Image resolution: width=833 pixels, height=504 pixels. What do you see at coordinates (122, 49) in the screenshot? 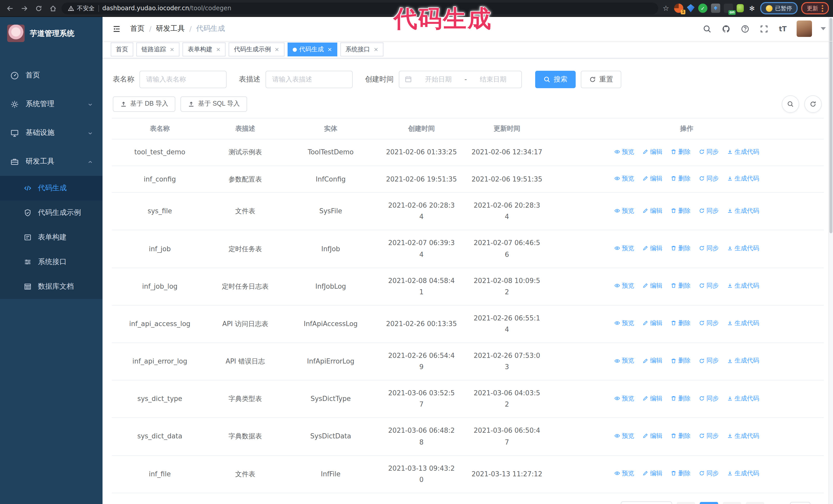
I see `tag-tab-0: 首页` at bounding box center [122, 49].